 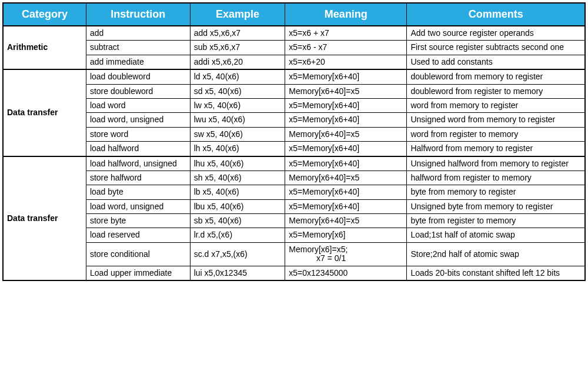 What do you see at coordinates (238, 254) in the screenshot?
I see `example-cell: sc.d x7,x5,(x6)` at bounding box center [238, 254].